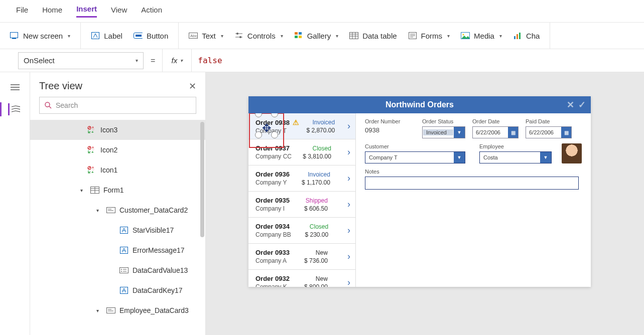 The image size is (644, 335). I want to click on fx-button: fx ▾, so click(177, 61).